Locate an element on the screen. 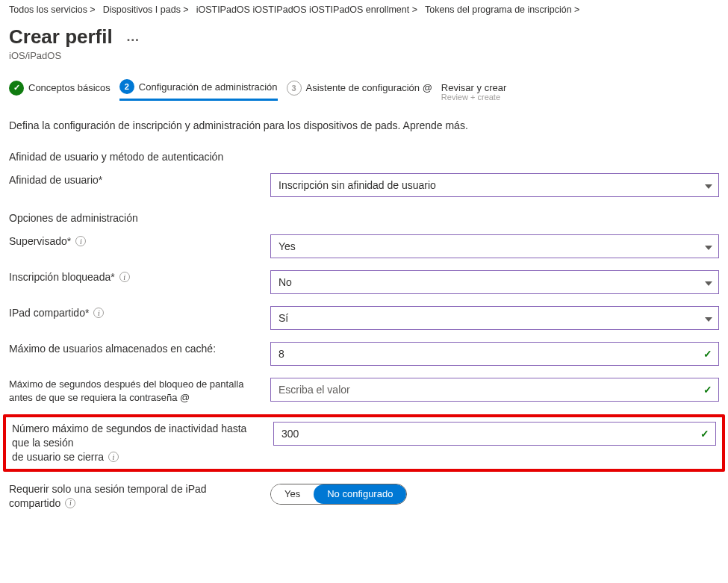 The width and height of the screenshot is (728, 583). label-locked-enrollment: Inscripción bloqueada* i is located at coordinates (140, 278).